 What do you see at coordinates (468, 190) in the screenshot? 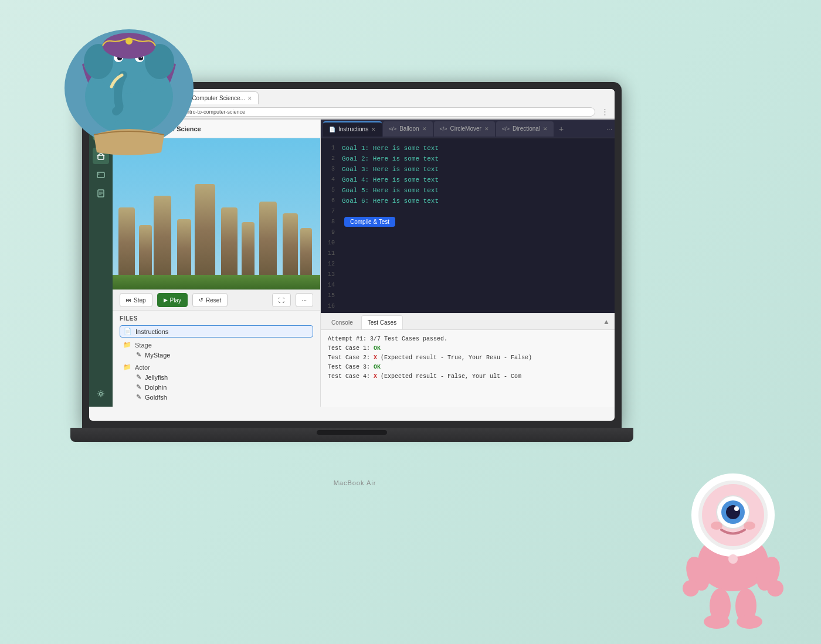
I see `code-line-5: 5Goal 5: Here is some text` at bounding box center [468, 190].